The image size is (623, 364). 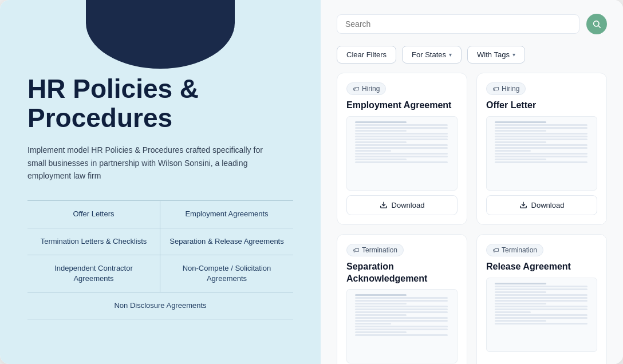 What do you see at coordinates (371, 89) in the screenshot?
I see `card-tag-label: Hiring` at bounding box center [371, 89].